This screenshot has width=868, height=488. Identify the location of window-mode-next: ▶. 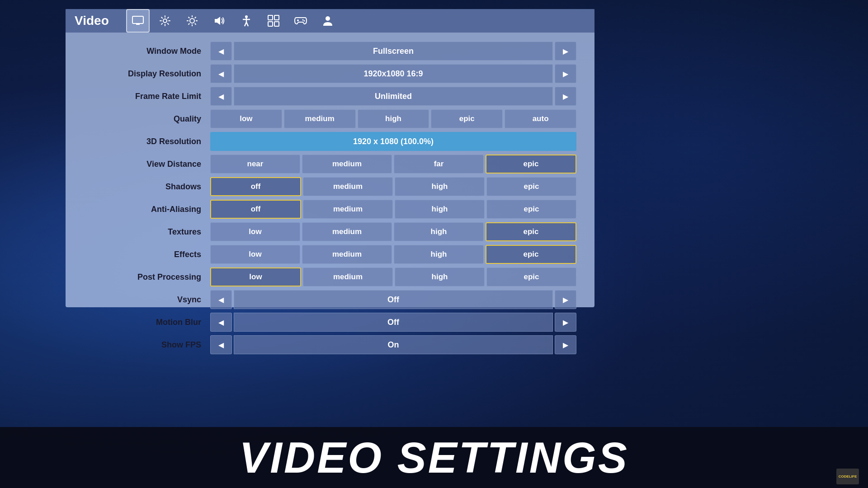
(566, 51).